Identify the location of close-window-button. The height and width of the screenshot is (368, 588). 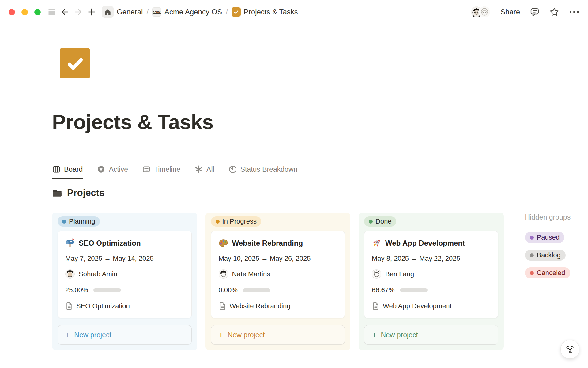
(12, 12).